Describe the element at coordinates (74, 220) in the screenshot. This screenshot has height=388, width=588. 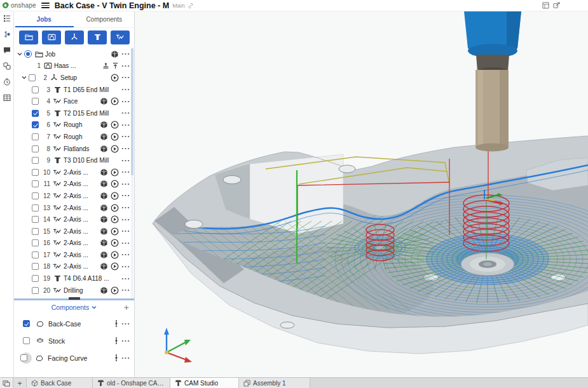
I see `tree-row: 142-Axis ...` at that location.